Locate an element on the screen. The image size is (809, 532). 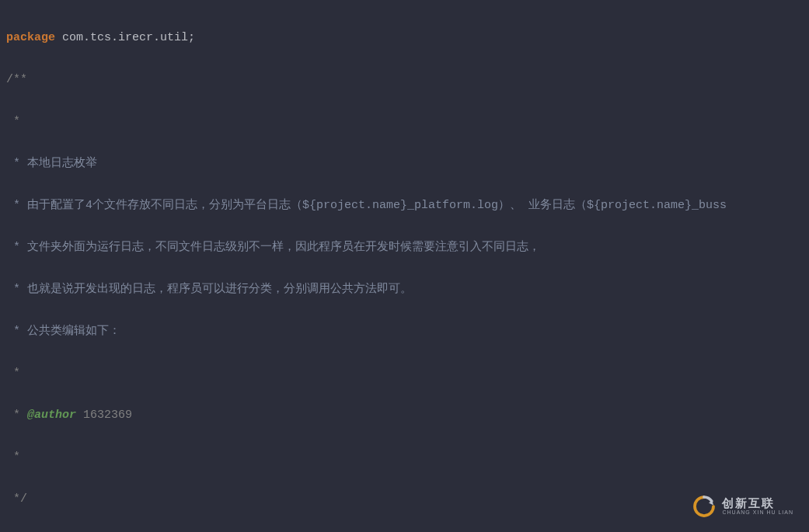
code-line: * 也就是说开发出现的日志，程序员可以进行分类，分别调用公共方法即可。 is located at coordinates (407, 289).